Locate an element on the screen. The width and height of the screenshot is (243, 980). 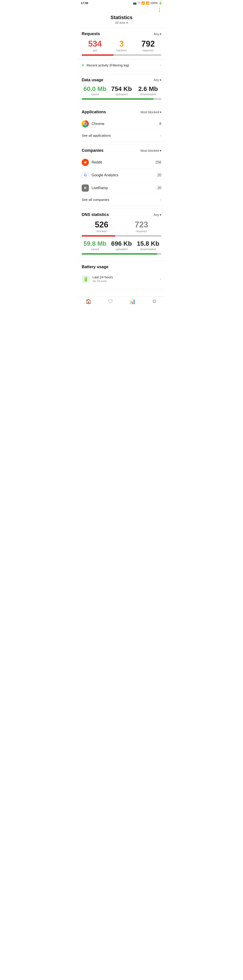
filter-label: All time is located at coordinates (120, 23).